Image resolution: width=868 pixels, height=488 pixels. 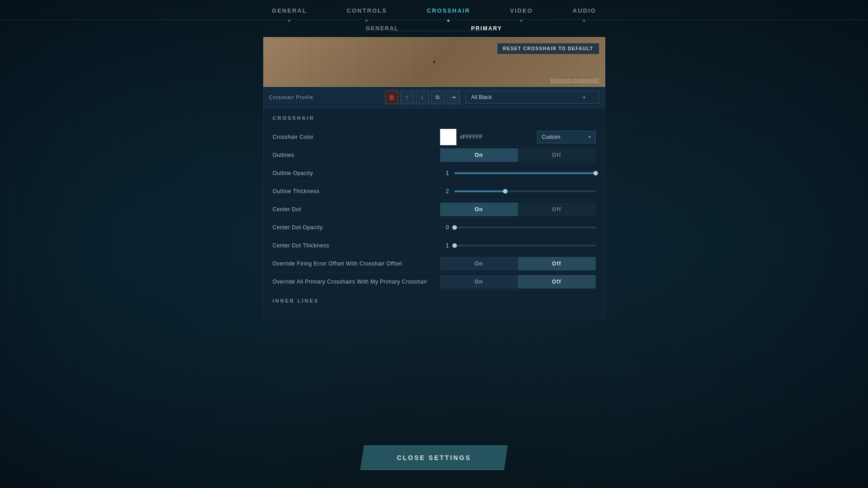 I want to click on override-firing-off-button: Off, so click(x=557, y=264).